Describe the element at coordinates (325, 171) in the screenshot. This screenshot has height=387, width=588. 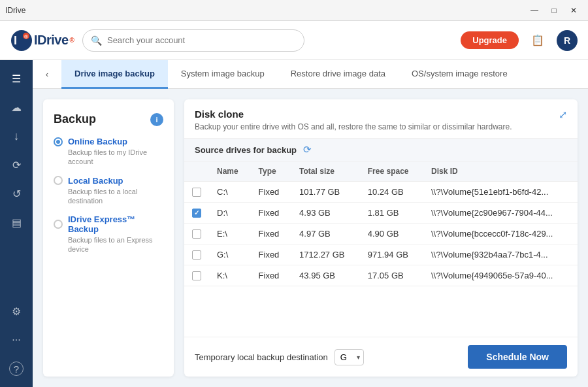
I see `col-header-total-size: Total size` at that location.